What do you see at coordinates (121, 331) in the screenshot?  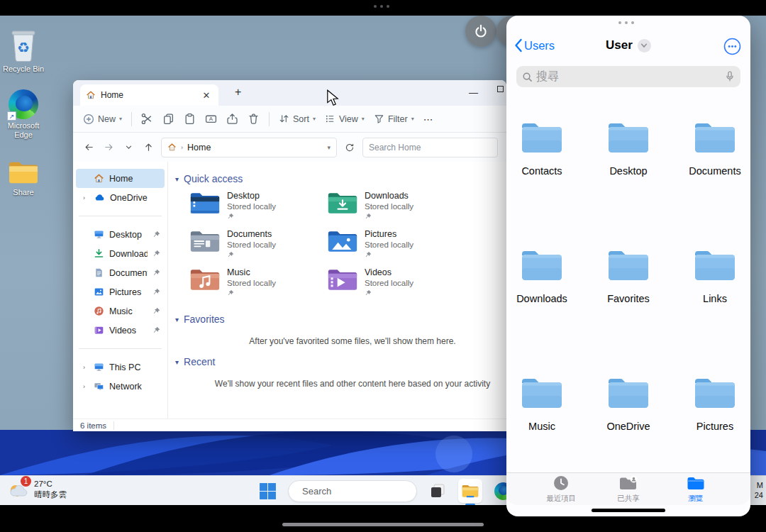 I see `sidebar-item-videos: Videos` at bounding box center [121, 331].